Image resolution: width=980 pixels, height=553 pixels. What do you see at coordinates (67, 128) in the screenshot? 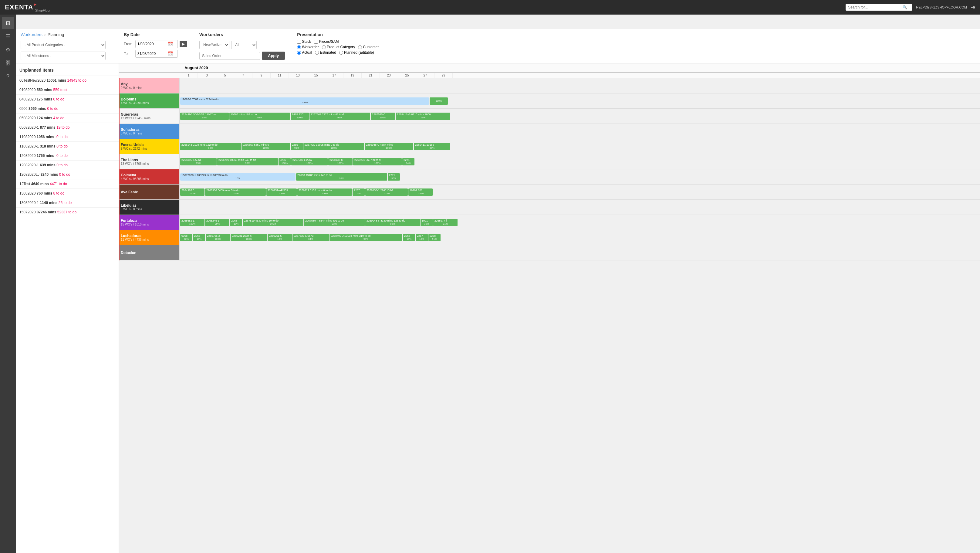
I see `list-item: 05082020-1 877 mins 19 to do` at bounding box center [67, 128].